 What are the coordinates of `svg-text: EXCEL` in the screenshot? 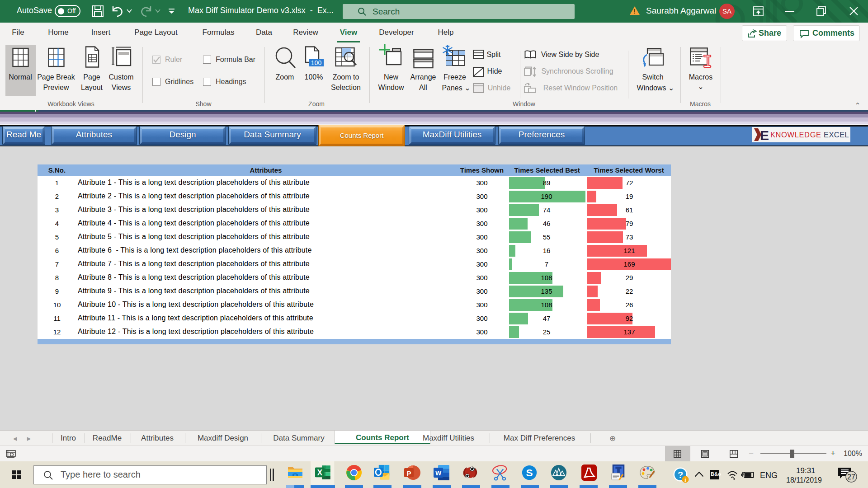 It's located at (836, 135).